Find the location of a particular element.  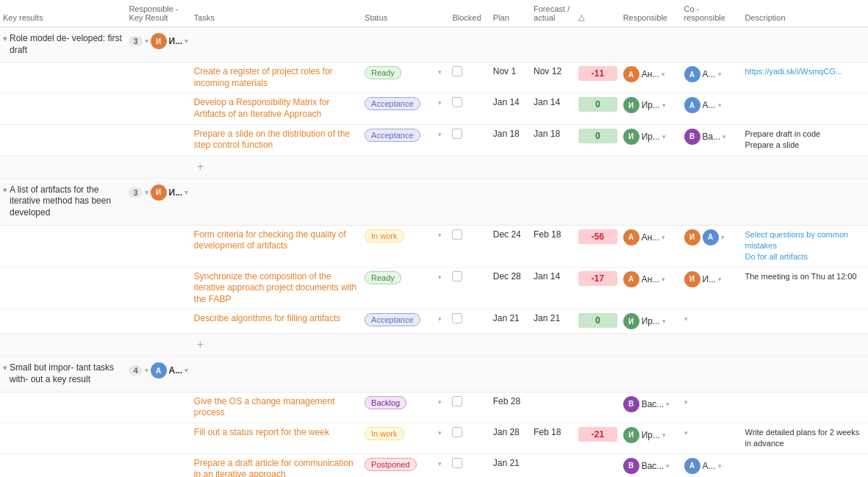

task-description-cell is located at coordinates (806, 109).